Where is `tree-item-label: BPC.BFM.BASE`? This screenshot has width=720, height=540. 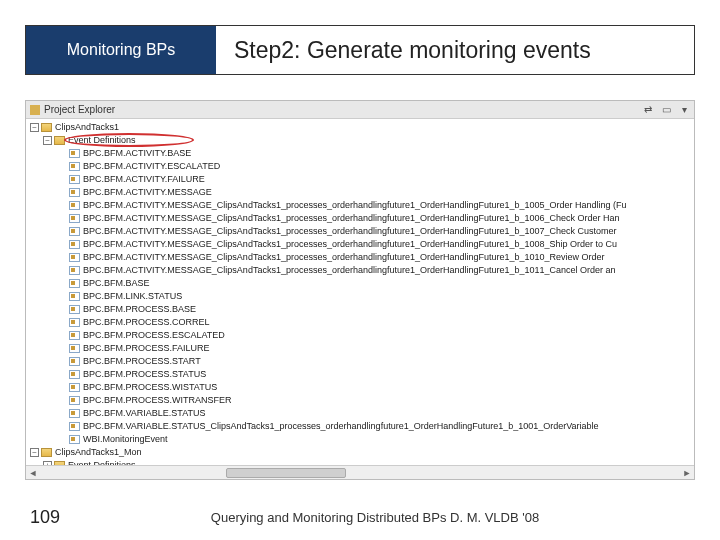 tree-item-label: BPC.BFM.BASE is located at coordinates (116, 284).